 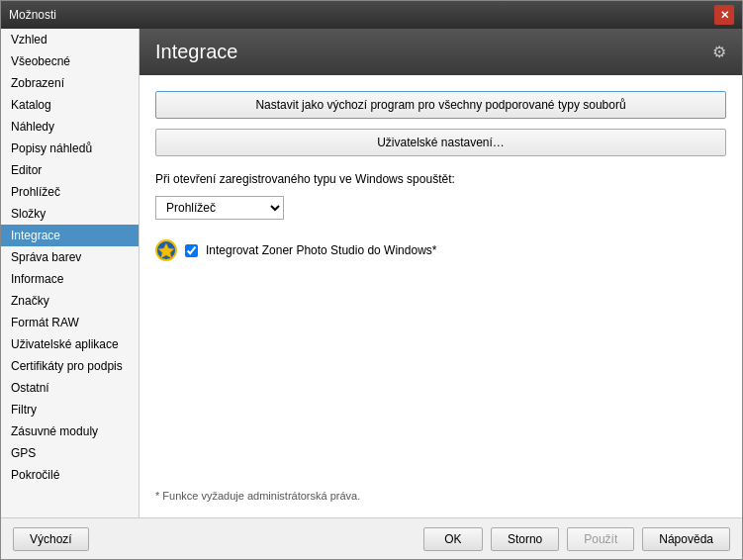 I want to click on close-button: ✕, so click(x=724, y=15).